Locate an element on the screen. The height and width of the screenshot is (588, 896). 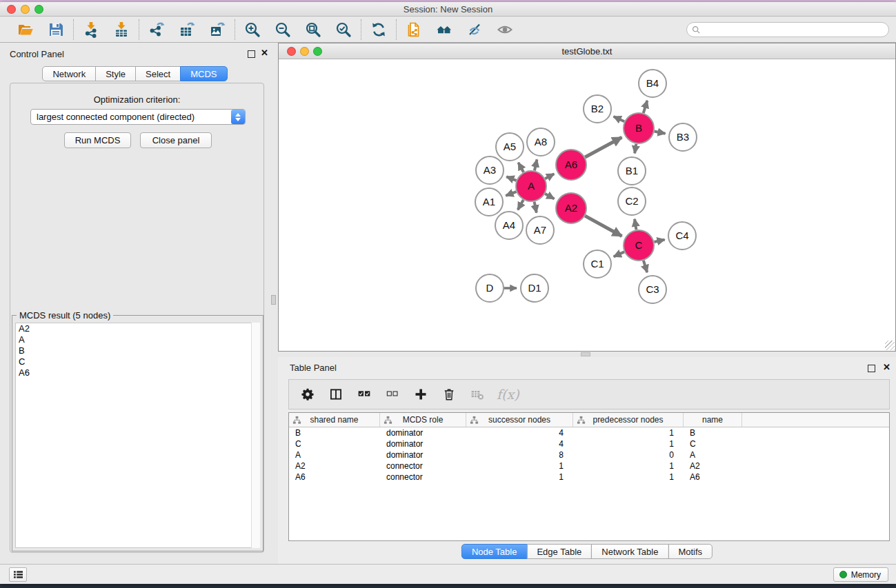
select-all-rows-button is located at coordinates (364, 394).